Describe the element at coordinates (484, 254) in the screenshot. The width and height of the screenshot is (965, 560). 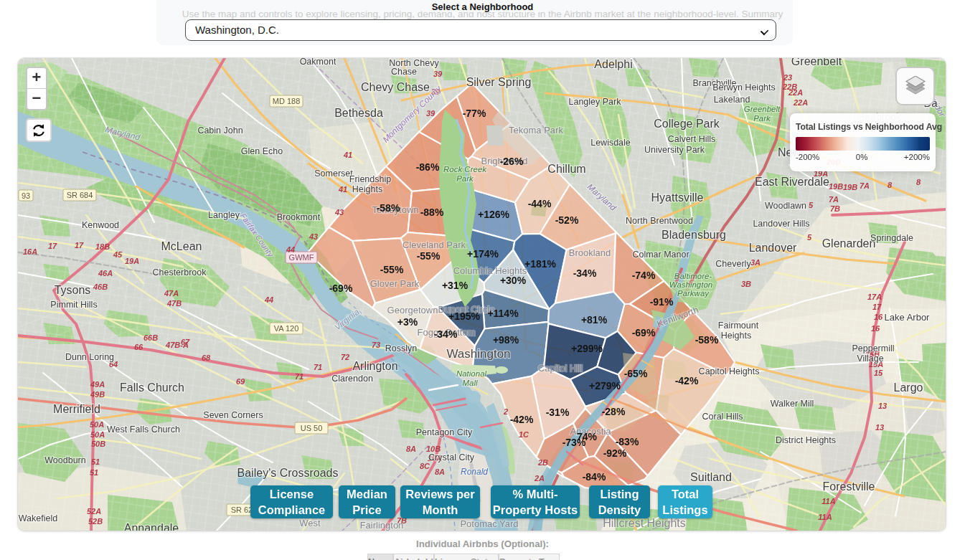
I see `svg-text: +174%` at that location.